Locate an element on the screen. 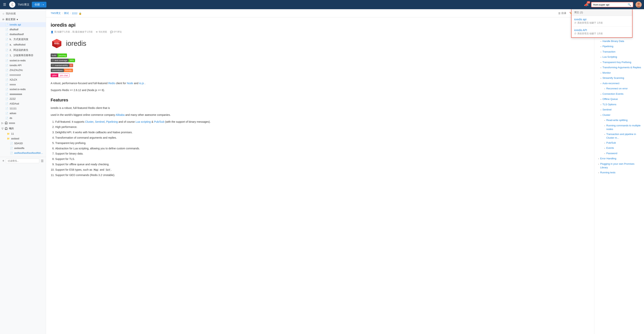 Image resolution: width=644 pixels, height=334 pixels. sidebar-item-asdfasdf: 📄 asdfasdfasdfasdfasdfdddd... is located at coordinates (23, 153).